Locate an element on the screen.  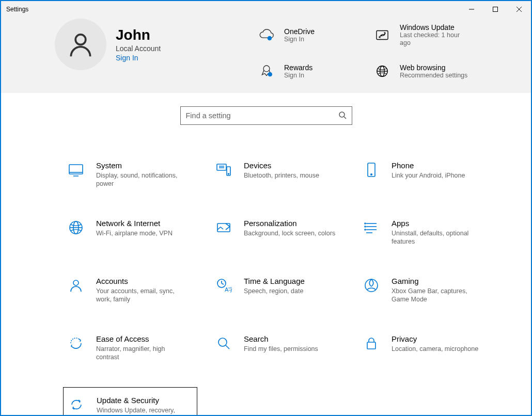
devices-icon is located at coordinates (224, 170).